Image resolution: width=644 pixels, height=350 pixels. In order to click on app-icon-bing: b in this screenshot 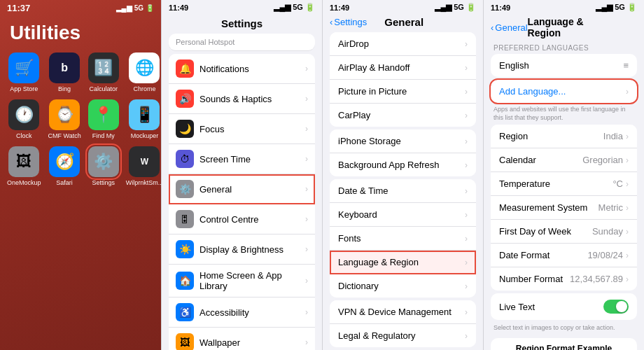, I will do `click(64, 68)`.